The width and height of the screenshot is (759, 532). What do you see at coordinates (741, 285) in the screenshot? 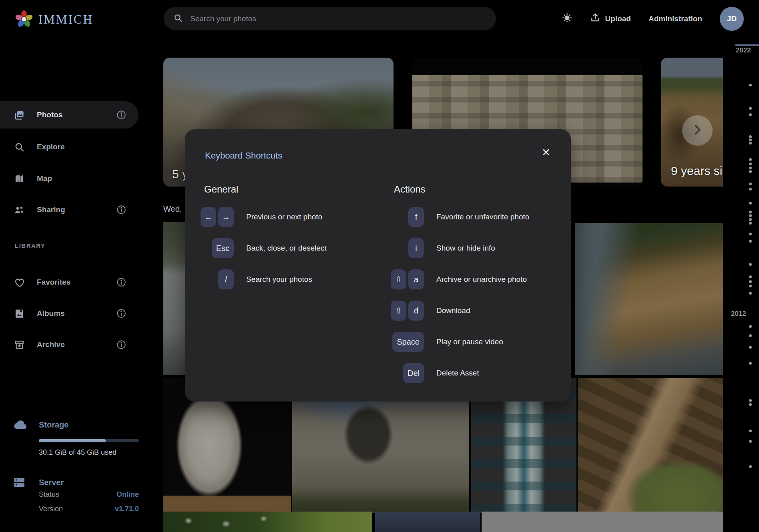
I see `timeline-scrubber: 2022 2012` at bounding box center [741, 285].